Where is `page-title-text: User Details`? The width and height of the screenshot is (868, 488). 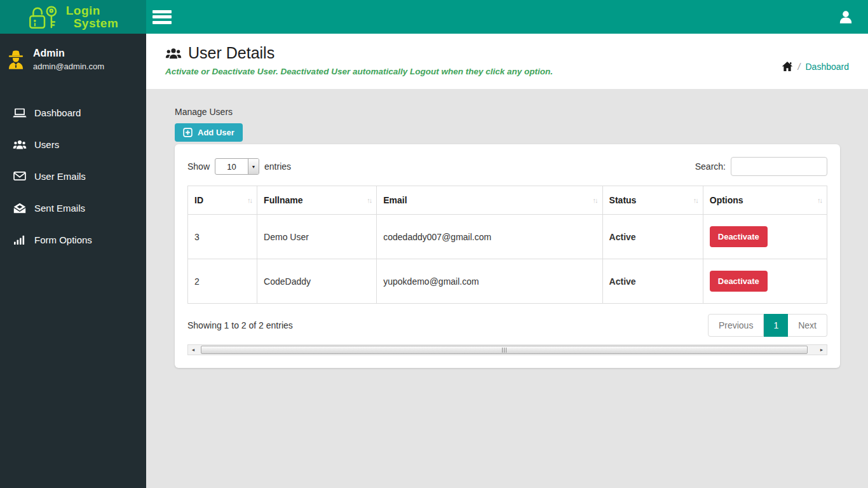
page-title-text: User Details is located at coordinates (231, 53).